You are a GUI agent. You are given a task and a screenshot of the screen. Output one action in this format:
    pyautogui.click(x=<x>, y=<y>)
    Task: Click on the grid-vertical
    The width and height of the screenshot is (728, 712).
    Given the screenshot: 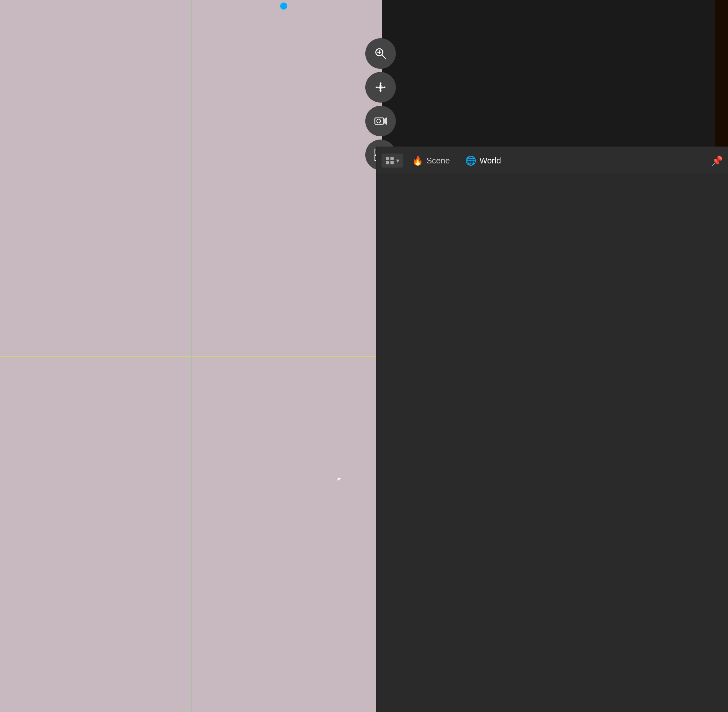 What is the action you would take?
    pyautogui.click(x=191, y=356)
    